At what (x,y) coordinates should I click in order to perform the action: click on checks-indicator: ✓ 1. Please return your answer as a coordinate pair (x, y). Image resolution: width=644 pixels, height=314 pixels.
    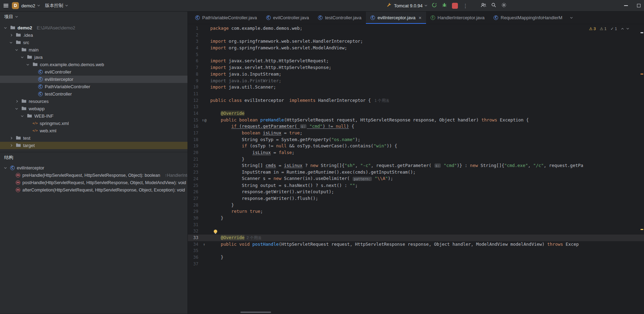
    Looking at the image, I should click on (614, 29).